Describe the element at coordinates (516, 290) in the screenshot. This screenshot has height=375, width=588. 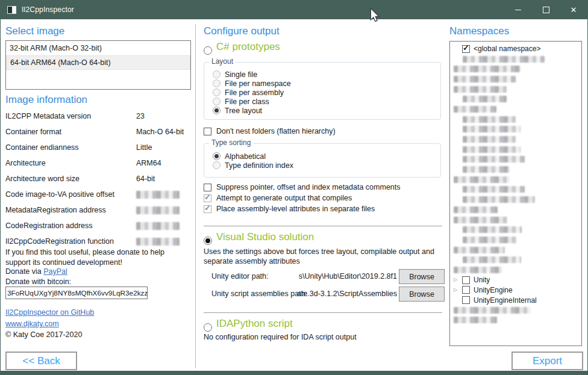
I see `namespace-item: ▷UnityEngine` at that location.